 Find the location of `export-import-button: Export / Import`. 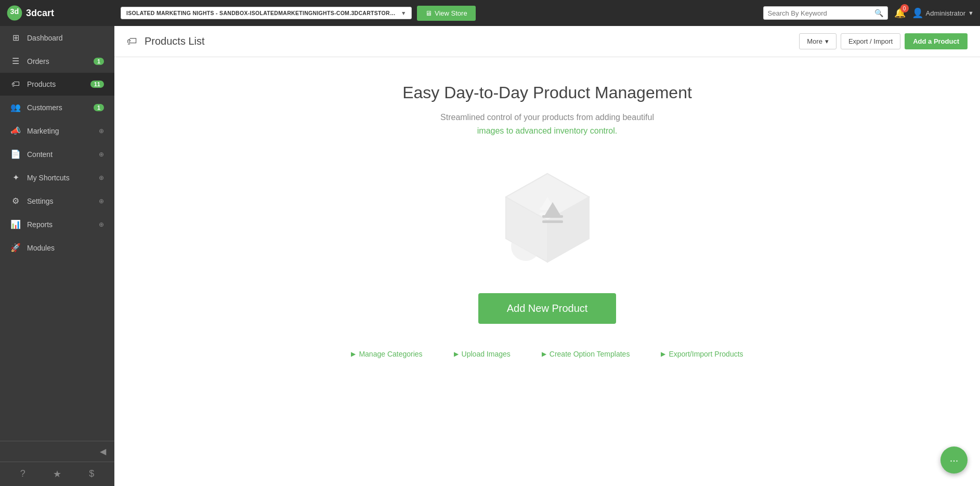

export-import-button: Export / Import is located at coordinates (870, 42).